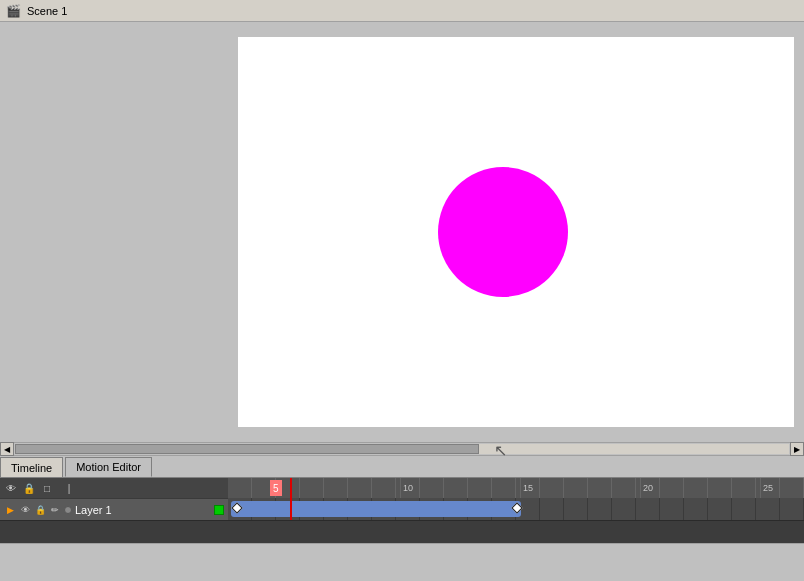 The height and width of the screenshot is (581, 804). I want to click on playhead-frames, so click(291, 509).